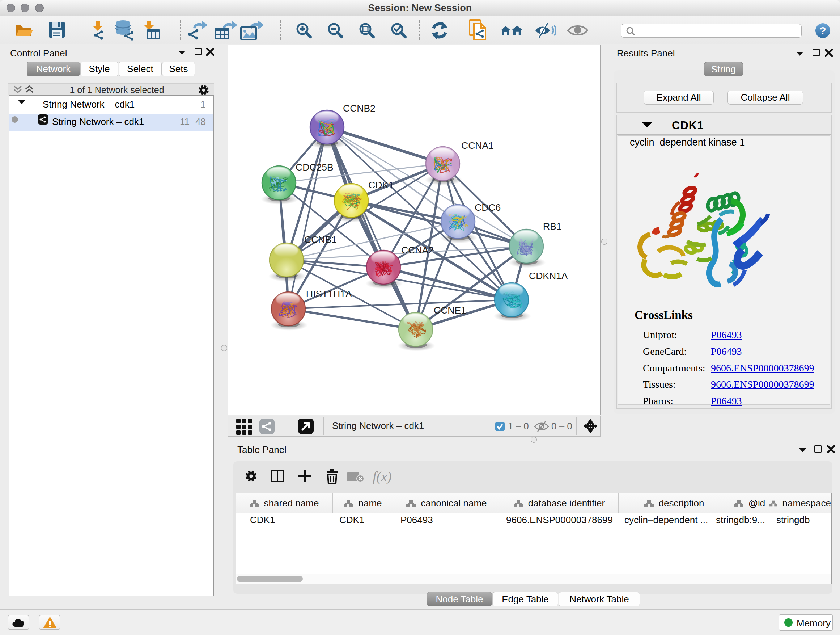 Image resolution: width=840 pixels, height=635 pixels. Describe the element at coordinates (478, 146) in the screenshot. I see `svg-text: CCNA1` at that location.